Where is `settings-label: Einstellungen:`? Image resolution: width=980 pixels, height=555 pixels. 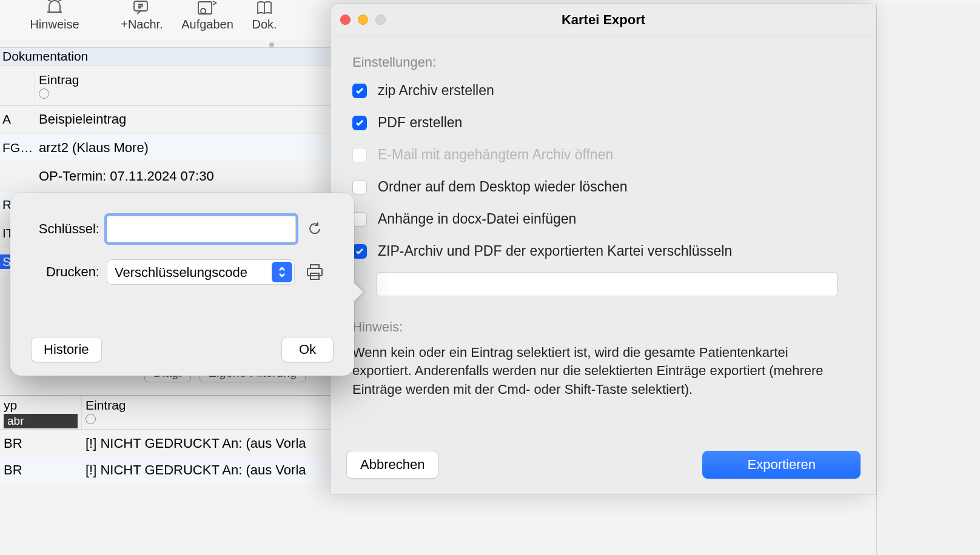
settings-label: Einstellungen: is located at coordinates (603, 62).